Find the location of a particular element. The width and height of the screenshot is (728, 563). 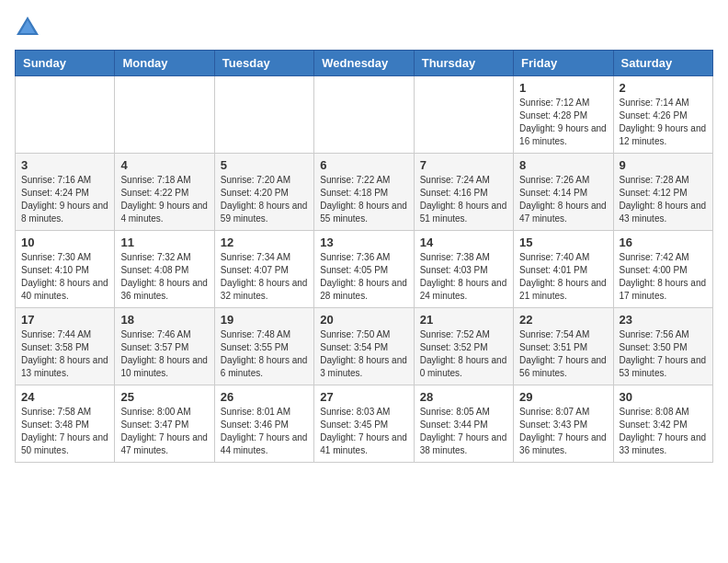

day-info: Sunrise: 7:36 AM Sunset: 4:05 PM Dayligh… is located at coordinates (364, 277).